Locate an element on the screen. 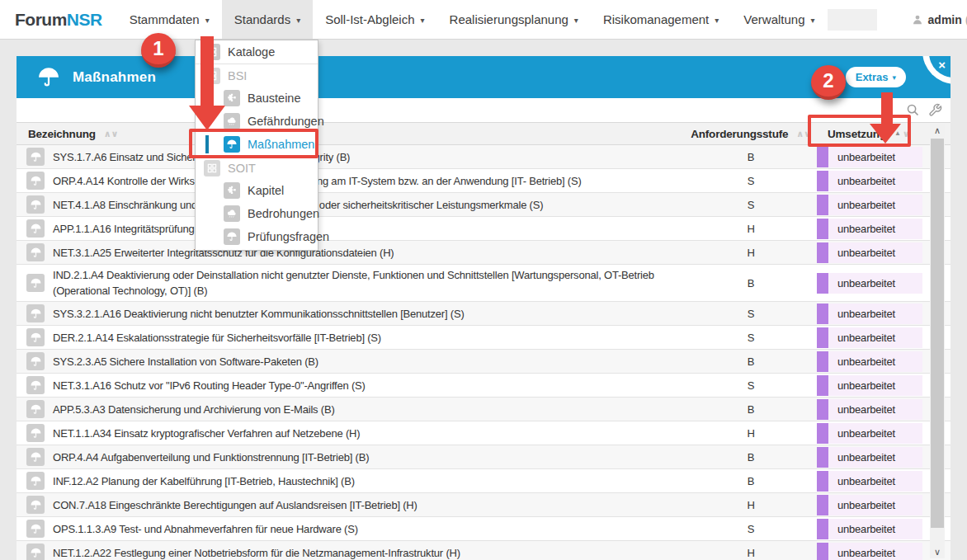 This screenshot has width=967, height=560. close-icon: × is located at coordinates (942, 64).